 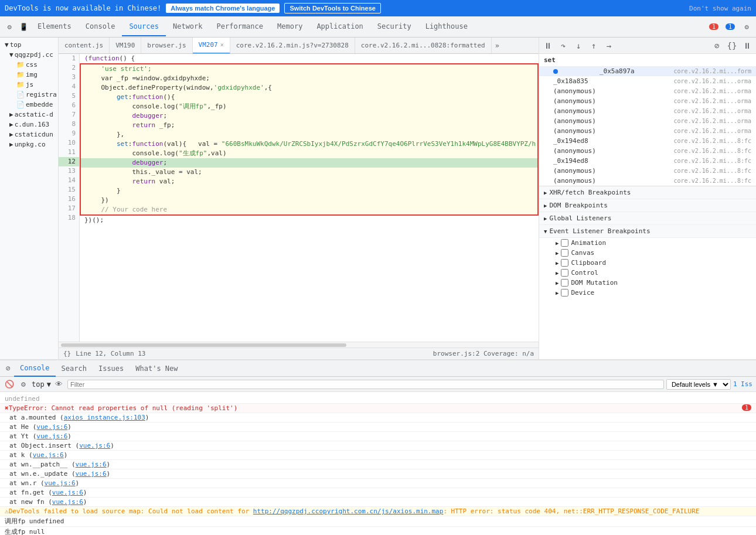 I want to click on sourcemap-link: http://qqgzpdj.ccopyright.com.cn/js/axio…, so click(x=348, y=511).